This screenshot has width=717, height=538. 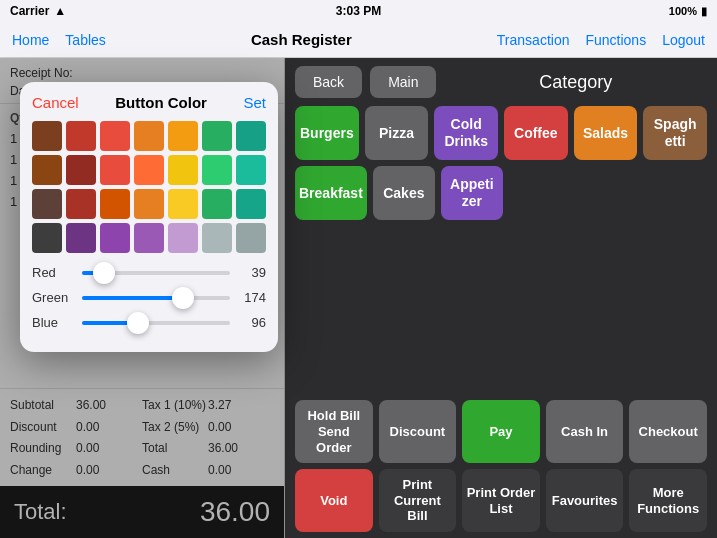 I want to click on green-slider-track, so click(x=156, y=298).